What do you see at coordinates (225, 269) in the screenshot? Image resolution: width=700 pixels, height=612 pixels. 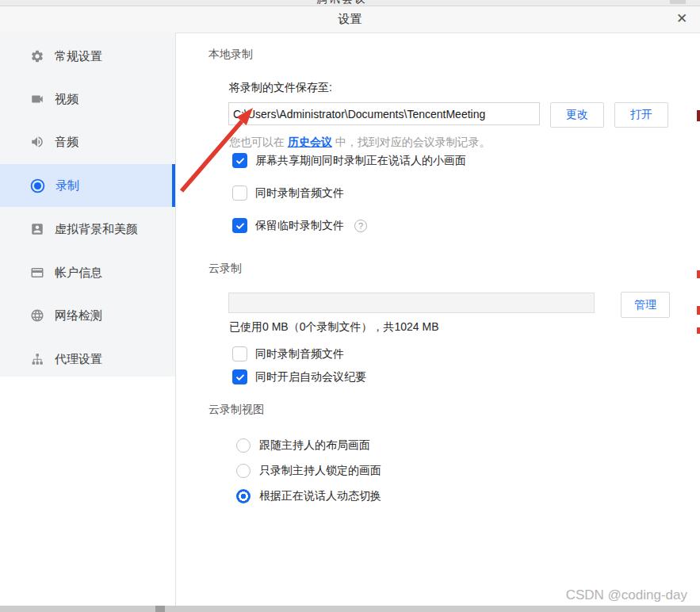 I see `cloud-recording-section-title: 云录制` at bounding box center [225, 269].